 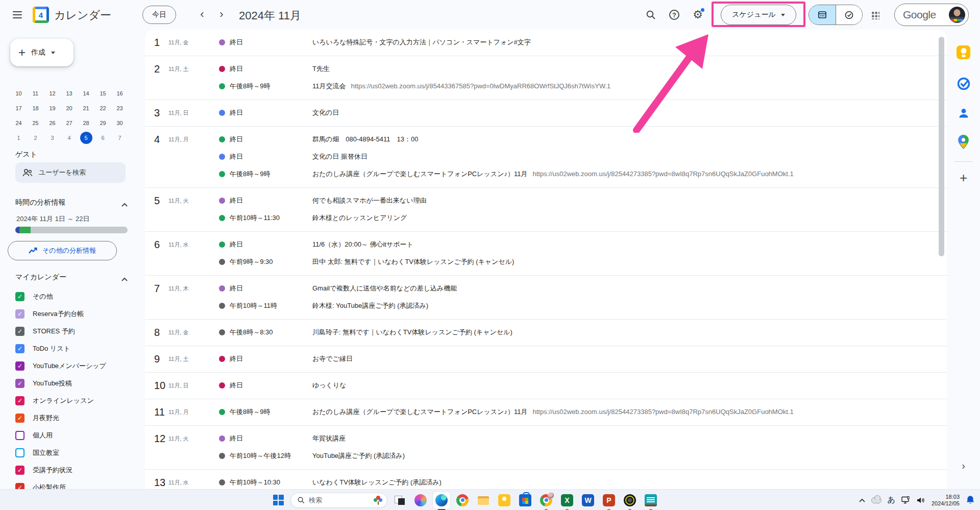 What do you see at coordinates (80, 366) in the screenshot?
I see `calendar-list-item: YouTubeメンバーシップ` at bounding box center [80, 366].